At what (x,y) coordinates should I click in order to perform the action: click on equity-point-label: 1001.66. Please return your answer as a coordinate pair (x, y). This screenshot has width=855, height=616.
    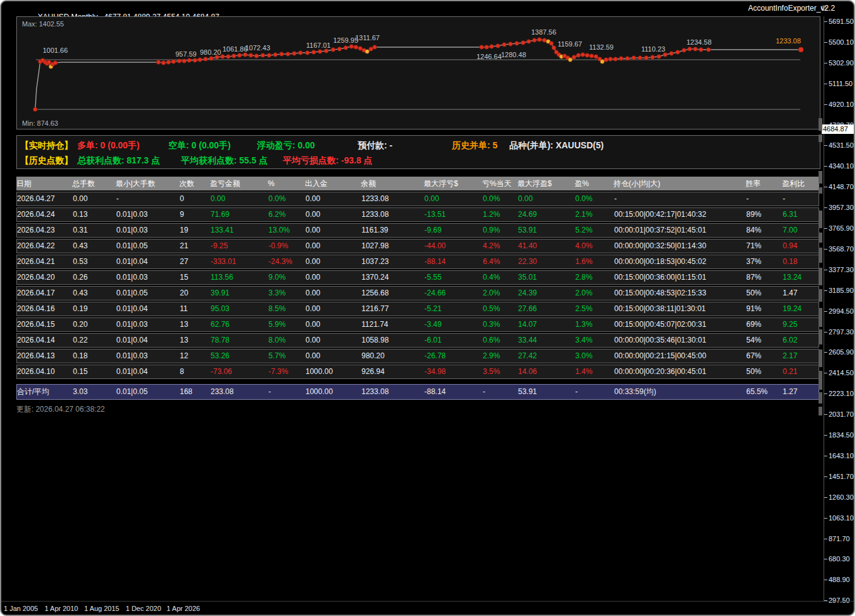
    Looking at the image, I should click on (55, 50).